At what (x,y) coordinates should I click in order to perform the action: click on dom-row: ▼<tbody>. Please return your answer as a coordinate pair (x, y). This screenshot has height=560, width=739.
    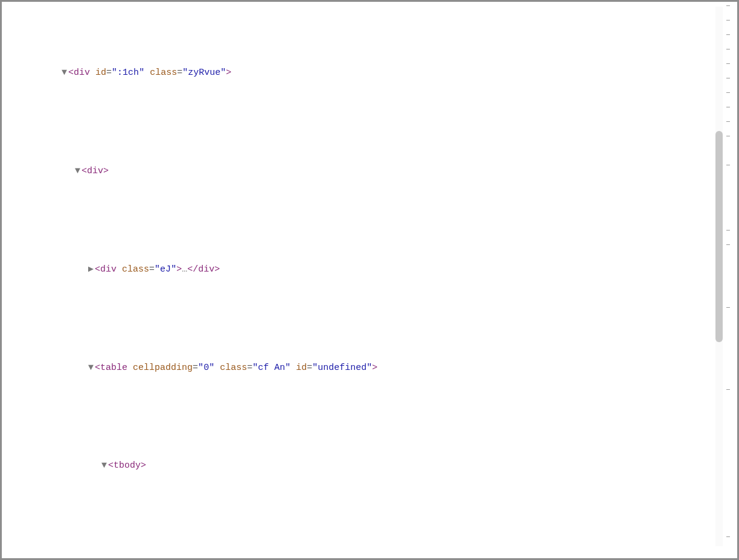
    Looking at the image, I should click on (361, 466).